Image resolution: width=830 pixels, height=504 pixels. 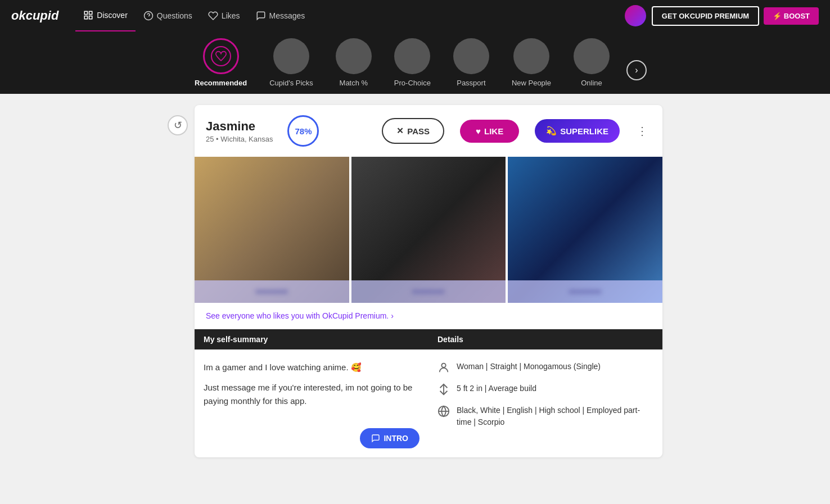 I want to click on cupids-picks-img, so click(x=291, y=56).